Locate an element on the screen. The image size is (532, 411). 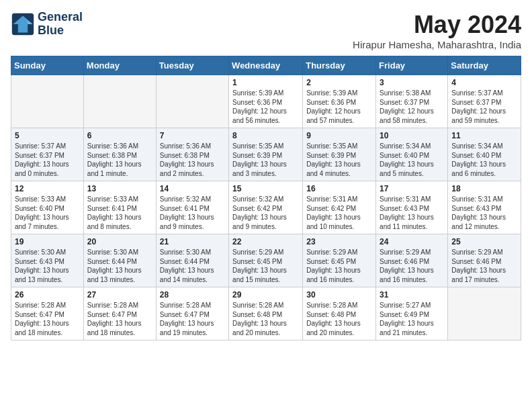
day-number: 12 is located at coordinates (47, 189).